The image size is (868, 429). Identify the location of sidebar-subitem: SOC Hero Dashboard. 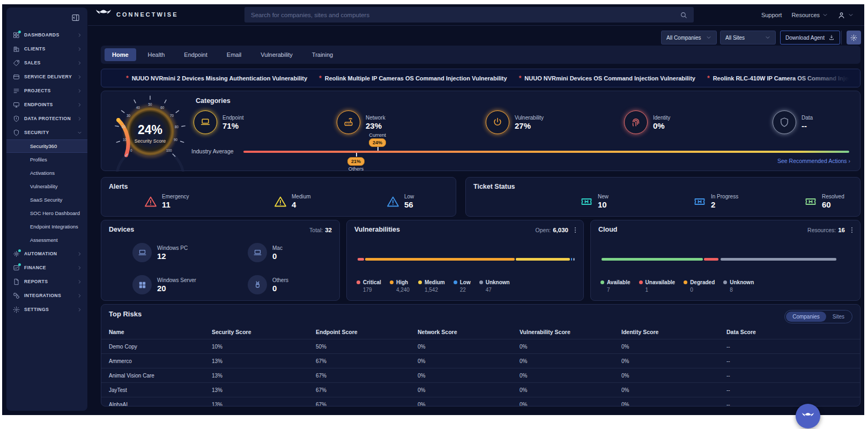
(47, 213).